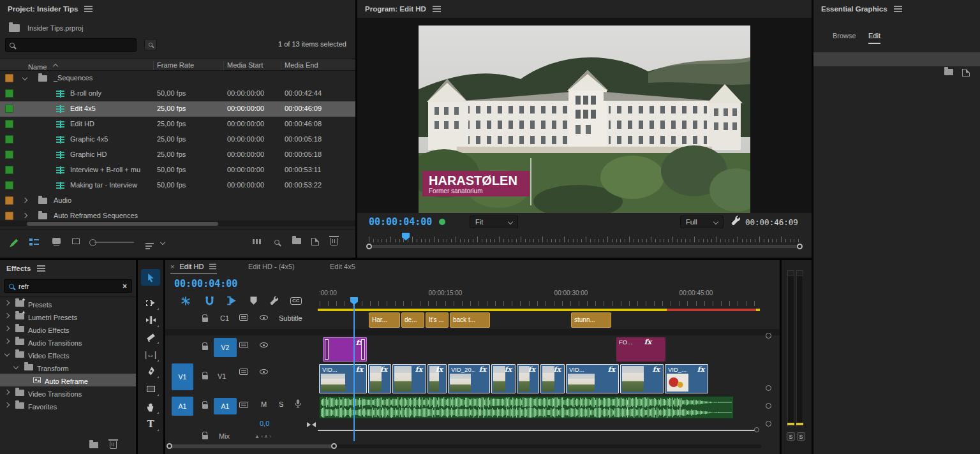  Describe the element at coordinates (469, 379) in the screenshot. I see `video-clip: VID_20...fx` at that location.